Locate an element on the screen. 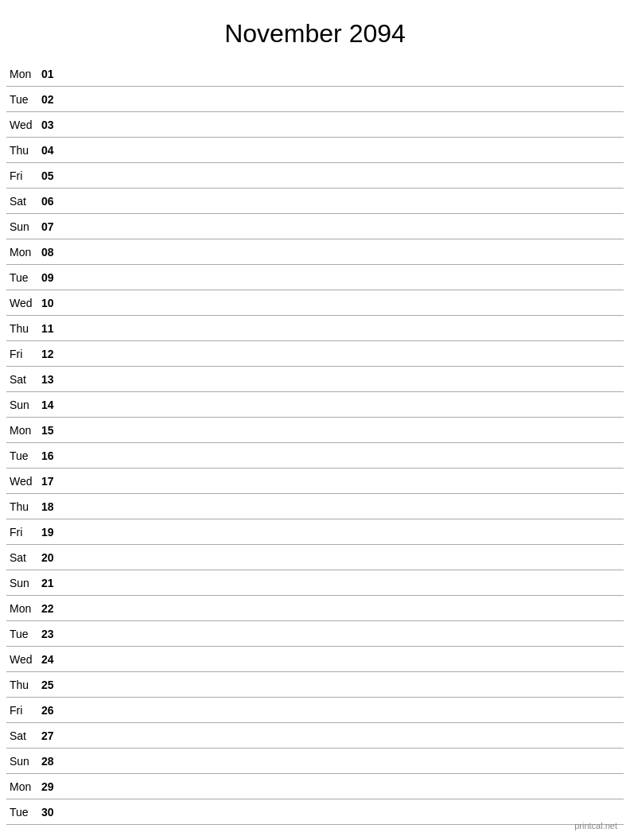 This screenshot has width=630, height=840. calendar-row: Mon29 is located at coordinates (315, 787).